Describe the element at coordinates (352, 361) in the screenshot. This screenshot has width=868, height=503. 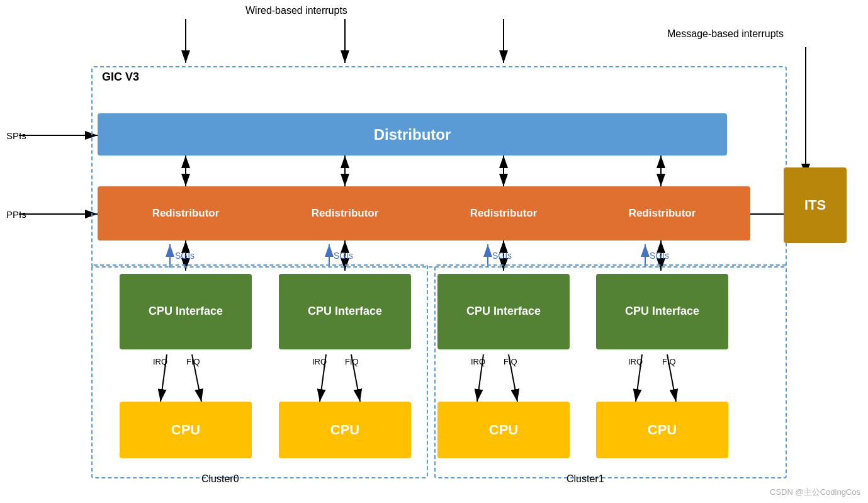
I see `fiq-label-2: FIQ` at that location.